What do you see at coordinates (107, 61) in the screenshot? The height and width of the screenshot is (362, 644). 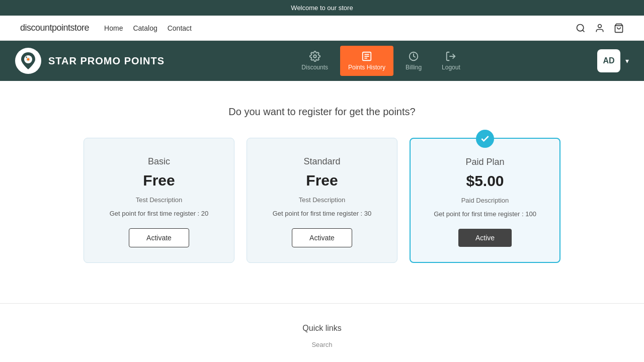 I see `app-brand-name: STAR PROMO POINTS` at bounding box center [107, 61].